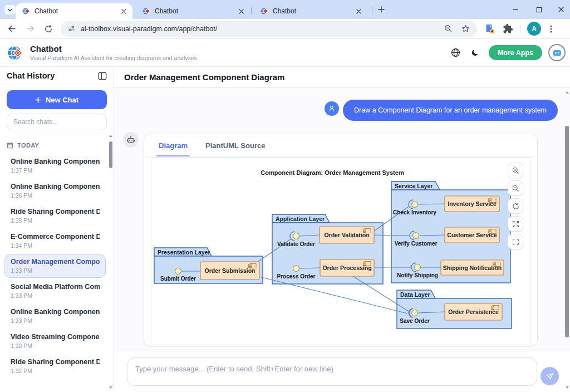 The width and height of the screenshot is (570, 392). What do you see at coordinates (55, 191) in the screenshot?
I see `chat-list-item: Online Banking Component ...1:36 PM` at bounding box center [55, 191].